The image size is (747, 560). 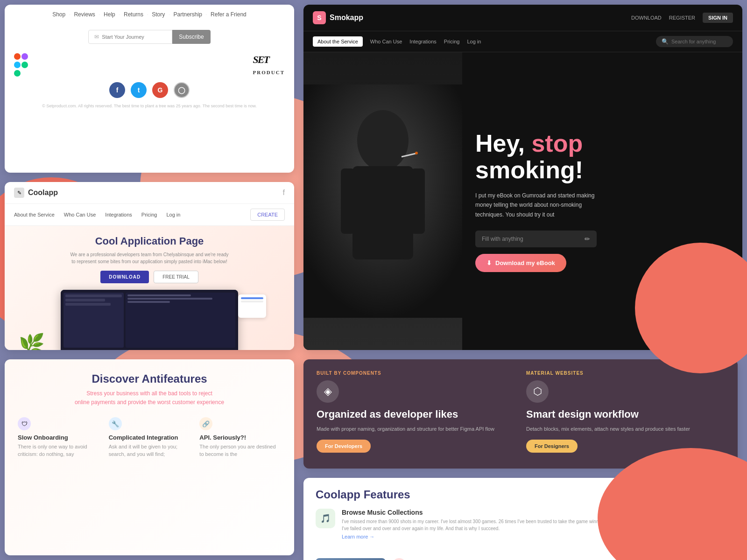 What do you see at coordinates (17, 73) in the screenshot?
I see `figma-circle-bottom` at bounding box center [17, 73].